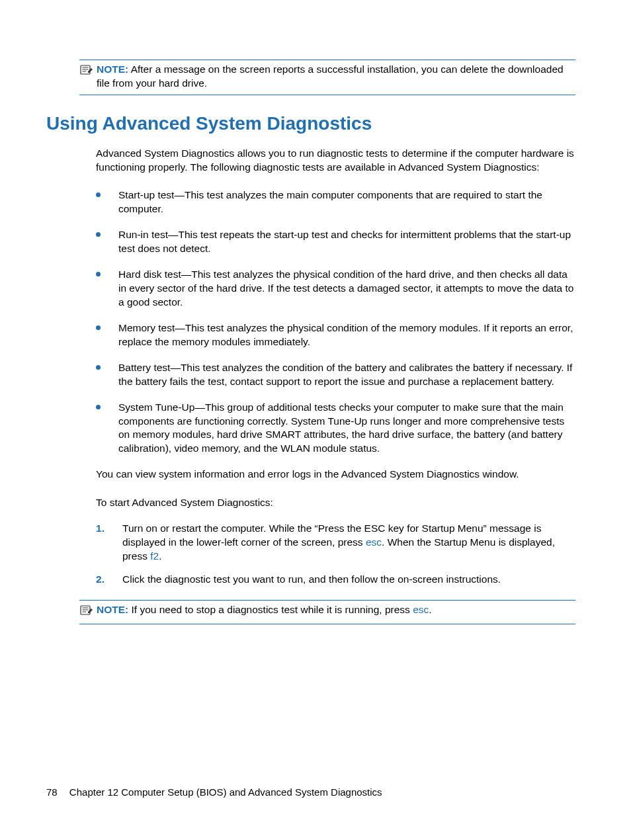 This screenshot has width=631, height=840. What do you see at coordinates (336, 202) in the screenshot?
I see `list-item: Start-up test—This test analyzes the mai…` at bounding box center [336, 202].